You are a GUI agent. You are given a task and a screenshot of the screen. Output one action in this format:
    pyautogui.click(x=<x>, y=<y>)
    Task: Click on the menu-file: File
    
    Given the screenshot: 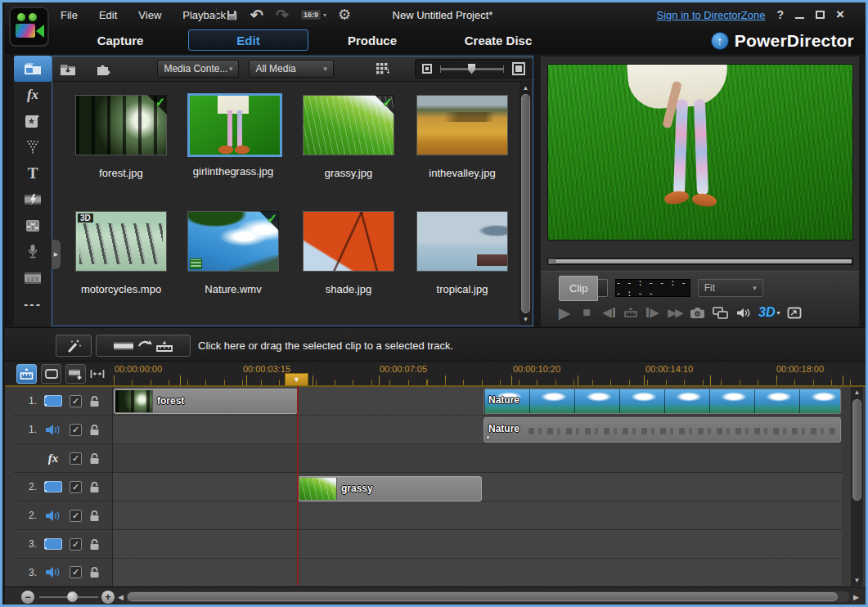 What is the action you would take?
    pyautogui.click(x=69, y=15)
    